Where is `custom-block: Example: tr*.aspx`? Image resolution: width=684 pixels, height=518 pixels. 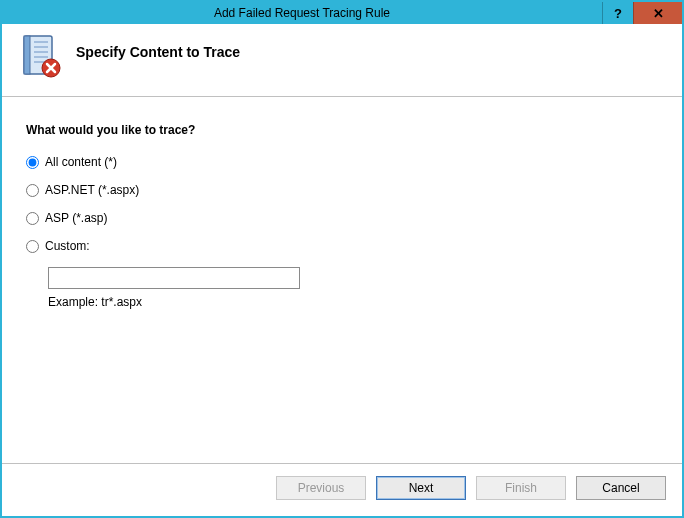 custom-block: Example: tr*.aspx is located at coordinates (353, 288).